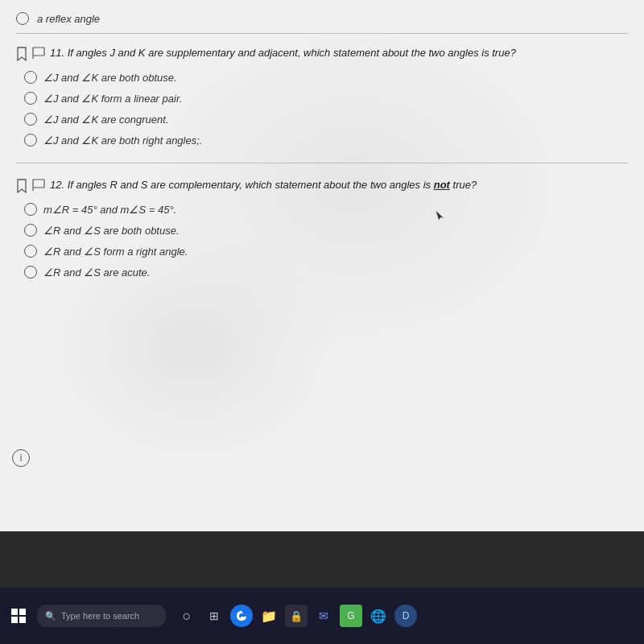 The height and width of the screenshot is (644, 644). I want to click on taskbar-icon-circle: ○, so click(187, 616).